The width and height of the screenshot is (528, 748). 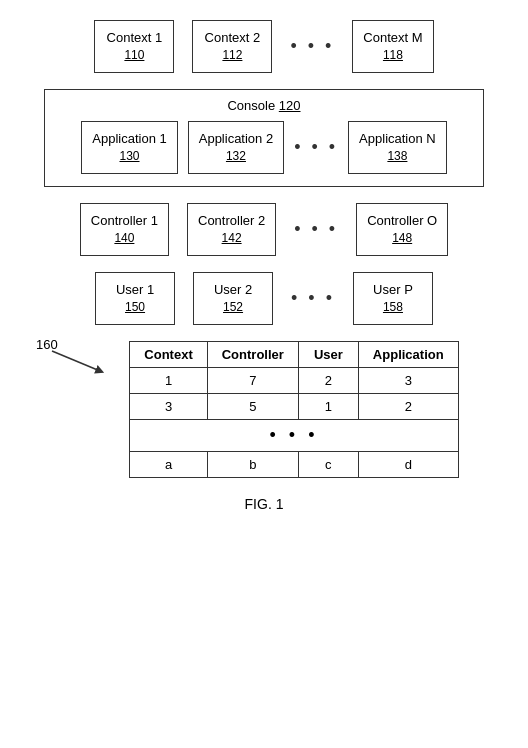 What do you see at coordinates (252, 406) in the screenshot?
I see `cell: 5` at bounding box center [252, 406].